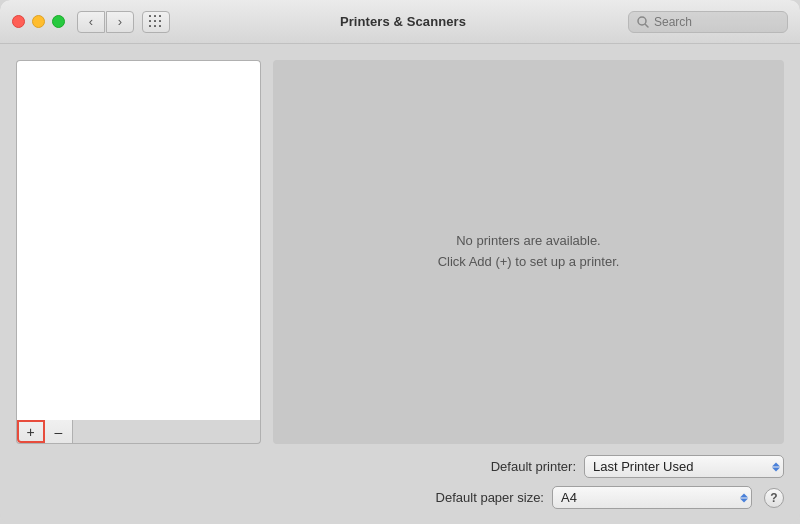 Image resolution: width=800 pixels, height=524 pixels. I want to click on default-printer-row: Default printer: Last Printer Used None, so click(400, 466).